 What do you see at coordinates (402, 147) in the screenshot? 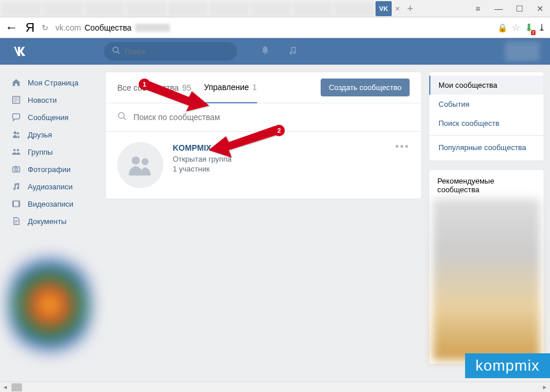
I see `group-actions-menu: •••` at bounding box center [402, 147].